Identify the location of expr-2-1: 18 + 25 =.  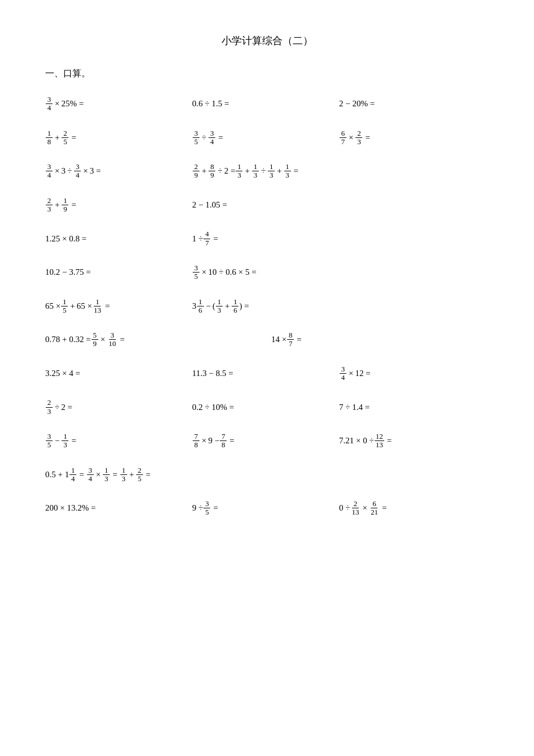
(119, 138).